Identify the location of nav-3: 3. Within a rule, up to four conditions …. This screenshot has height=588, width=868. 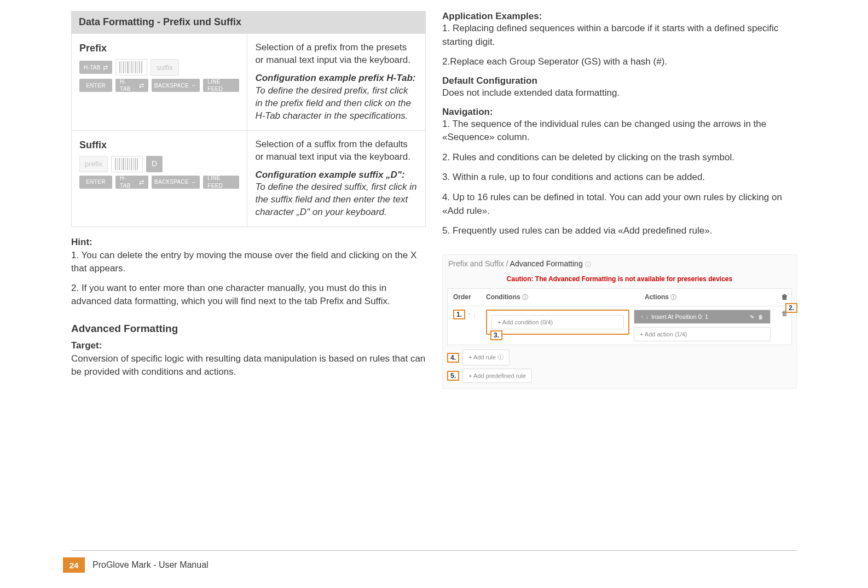
(620, 177).